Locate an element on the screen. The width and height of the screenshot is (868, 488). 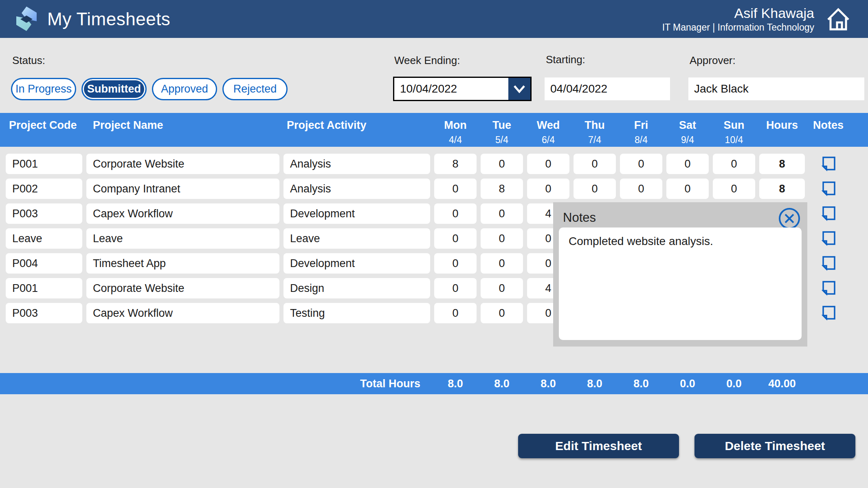
week-ending-dropdown: 10/04/2022 is located at coordinates (462, 89).